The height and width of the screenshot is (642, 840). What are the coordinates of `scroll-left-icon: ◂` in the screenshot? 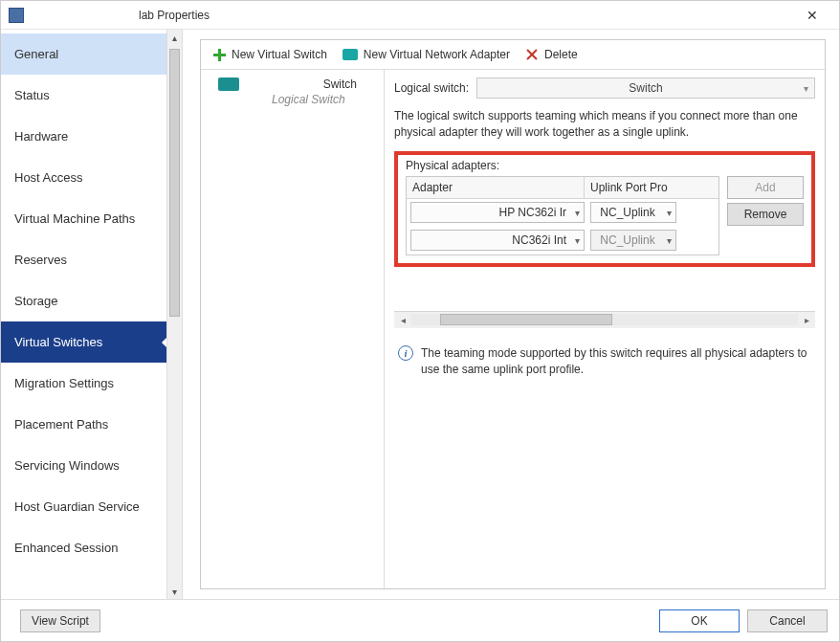 It's located at (403, 320).